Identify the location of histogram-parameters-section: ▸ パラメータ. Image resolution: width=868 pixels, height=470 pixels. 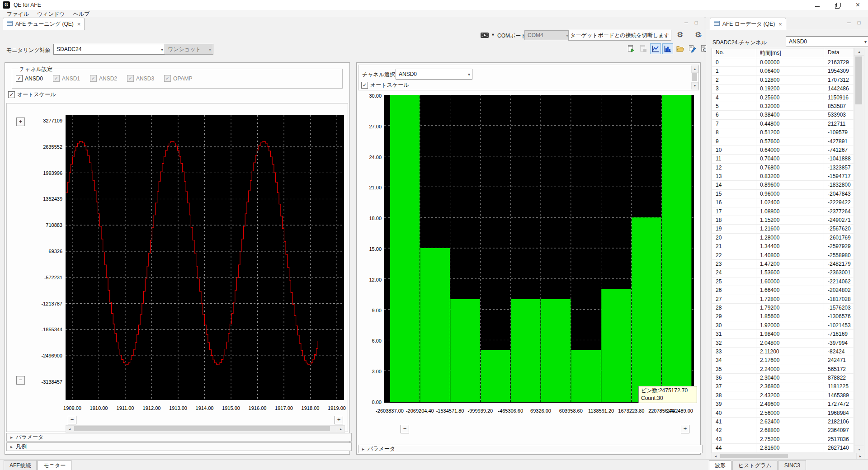
(530, 449).